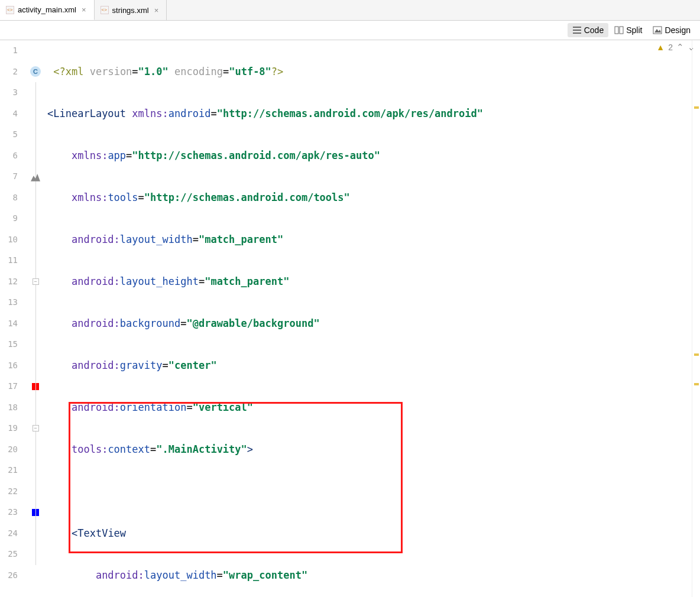 Image resolution: width=700 pixels, height=597 pixels. I want to click on code-line: android:orientation="vertical", so click(374, 408).